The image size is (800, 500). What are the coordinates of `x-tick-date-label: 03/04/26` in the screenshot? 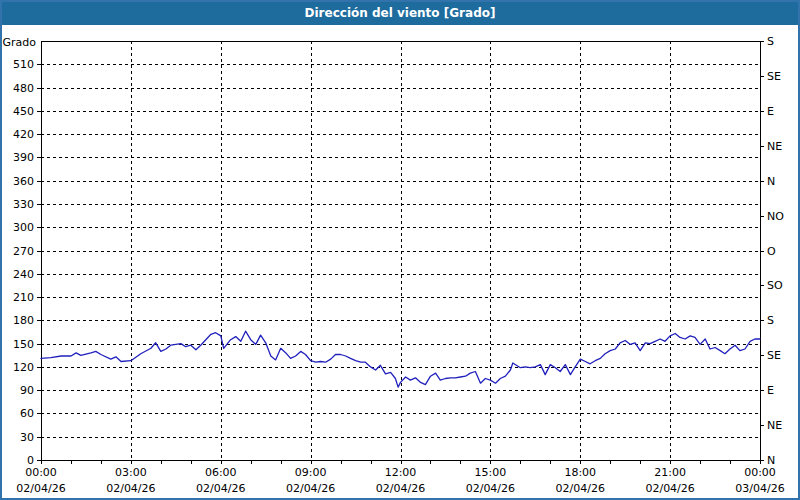 It's located at (760, 488).